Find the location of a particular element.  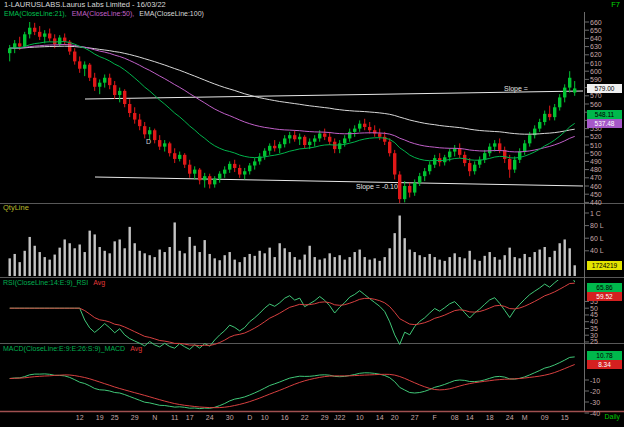

upper-trendline-slope-label: Slope = is located at coordinates (516, 89).